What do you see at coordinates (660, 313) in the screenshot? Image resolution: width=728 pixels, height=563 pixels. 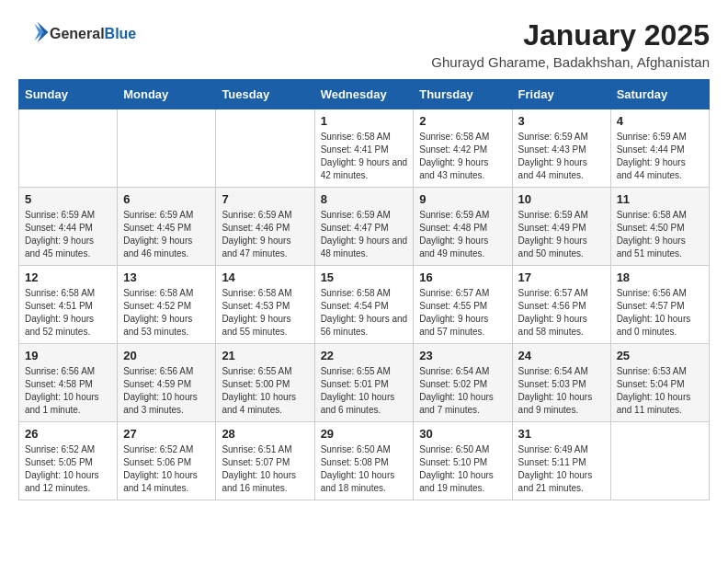 I see `day-info: Sunrise: 6:56 AM Sunset: 4:57 PM Dayligh…` at bounding box center [660, 313].